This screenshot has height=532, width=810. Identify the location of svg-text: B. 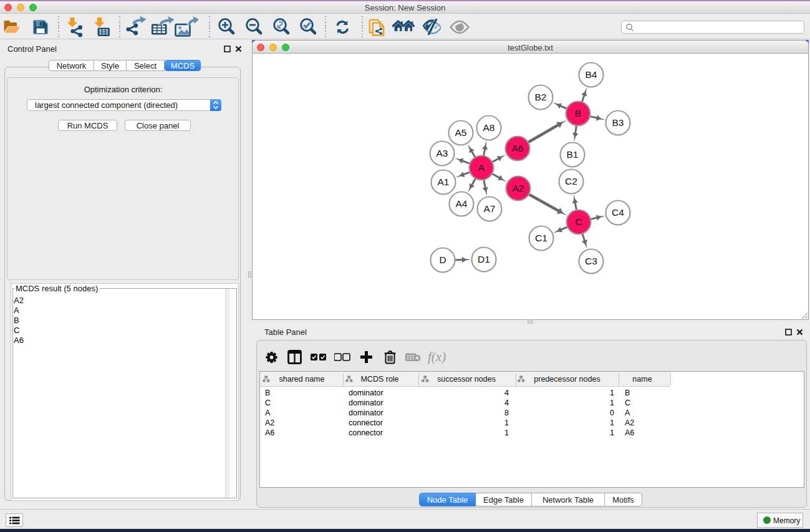
(578, 114).